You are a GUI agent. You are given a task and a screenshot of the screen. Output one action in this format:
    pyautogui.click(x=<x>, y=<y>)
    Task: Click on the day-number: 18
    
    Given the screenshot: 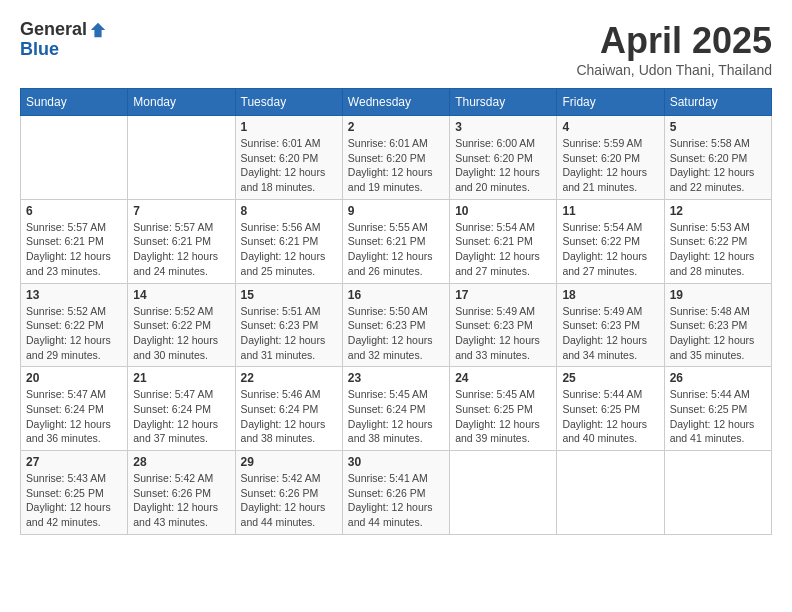 What is the action you would take?
    pyautogui.click(x=610, y=295)
    